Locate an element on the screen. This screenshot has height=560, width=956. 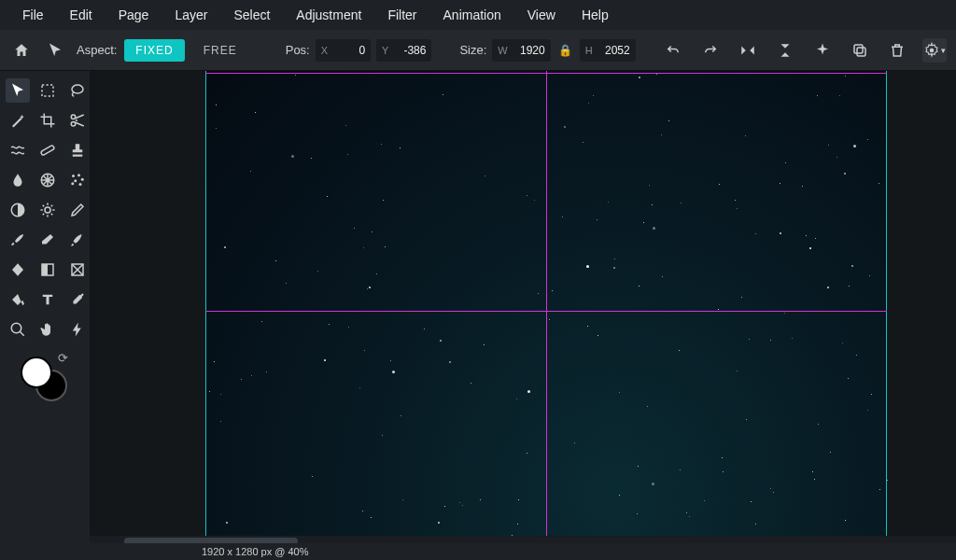
wave-icon is located at coordinates (18, 150).